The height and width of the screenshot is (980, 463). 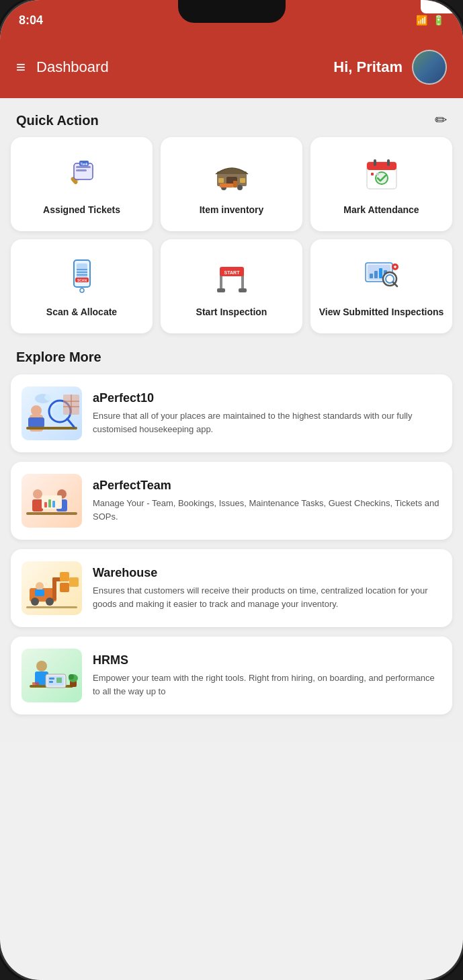 What do you see at coordinates (82, 280) in the screenshot?
I see `svg-text: SCAN` at bounding box center [82, 280].